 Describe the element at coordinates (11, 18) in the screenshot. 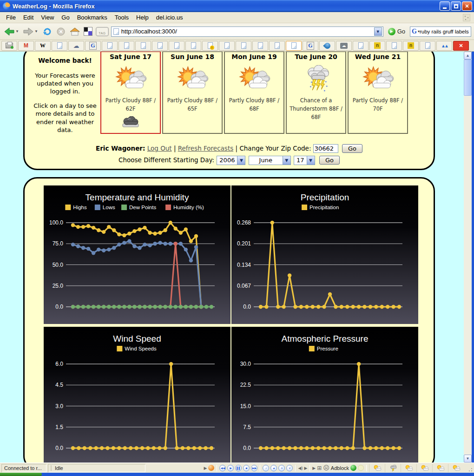

I see `menu-file: File` at that location.